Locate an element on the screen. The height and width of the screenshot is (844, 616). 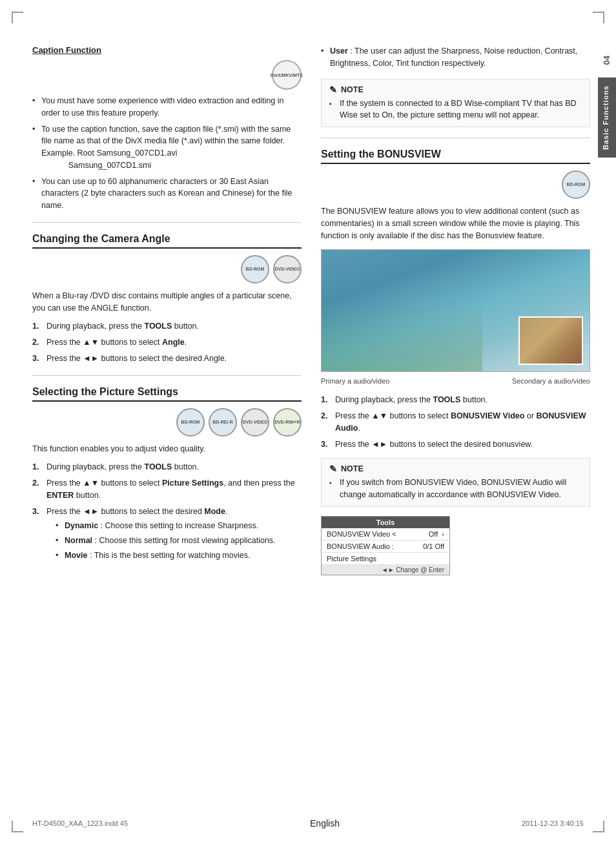
bonusview-labels: Primary a audio/video Secondary a audio/… is located at coordinates (456, 381).